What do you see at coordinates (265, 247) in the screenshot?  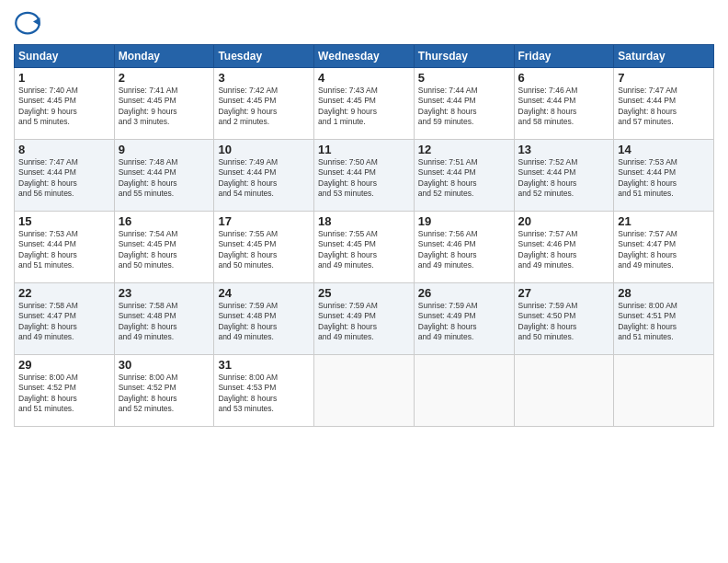 I see `calendar-cell: 17 Sunrise: 7:55 AMSunset: 4:45 PMDaylig…` at bounding box center [265, 247].